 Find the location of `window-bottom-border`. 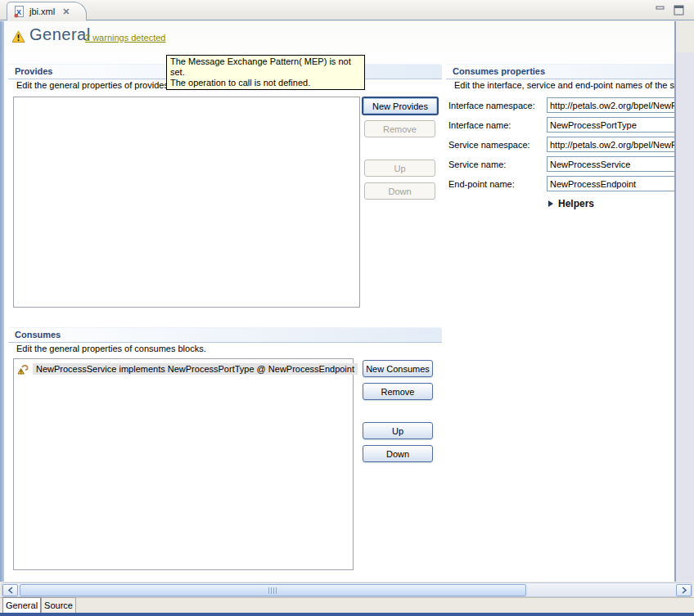

window-bottom-border is located at coordinates (347, 614).